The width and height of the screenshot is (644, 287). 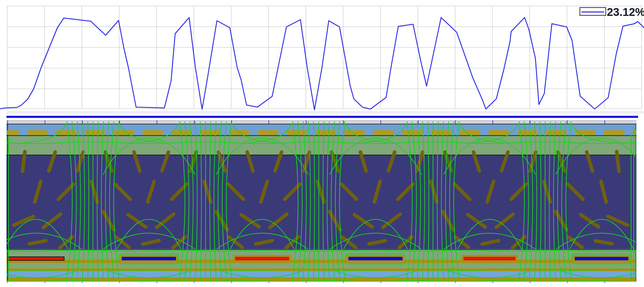 I want to click on layer-olive-a, so click(x=321, y=261).